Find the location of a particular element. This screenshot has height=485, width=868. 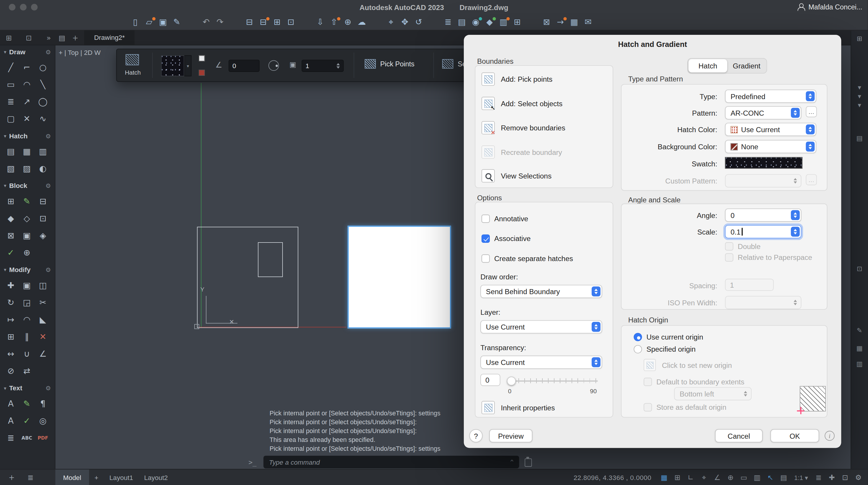

isolate-objects-icon: ⊡ is located at coordinates (845, 478).